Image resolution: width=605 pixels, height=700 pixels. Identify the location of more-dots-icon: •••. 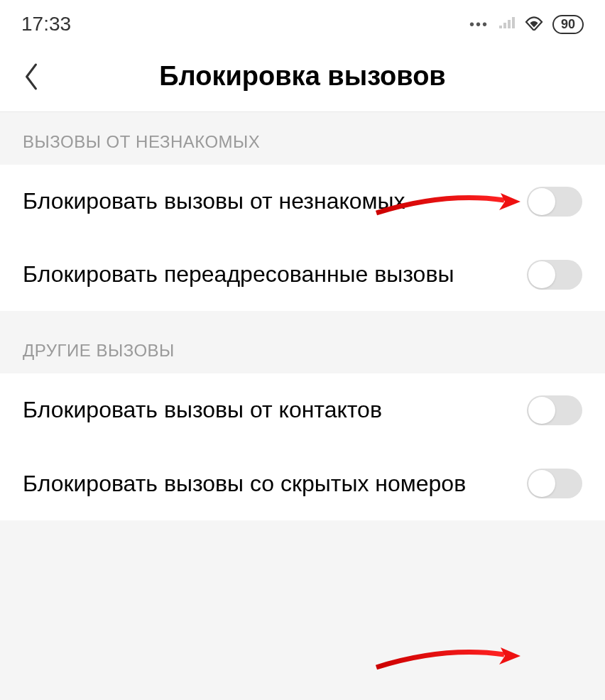
(479, 24).